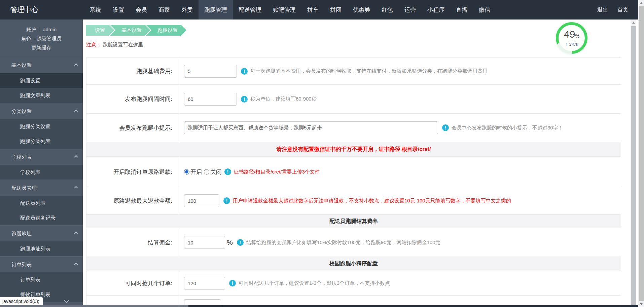  What do you see at coordinates (284, 10) in the screenshot?
I see `nav-item: 贴吧管理` at bounding box center [284, 10].